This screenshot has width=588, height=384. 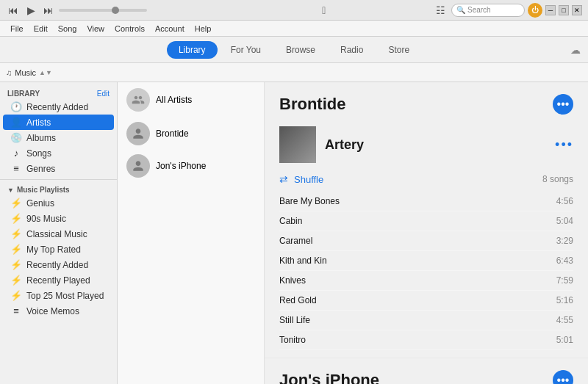 What do you see at coordinates (41, 29) in the screenshot?
I see `menu-edit: Edit` at bounding box center [41, 29].